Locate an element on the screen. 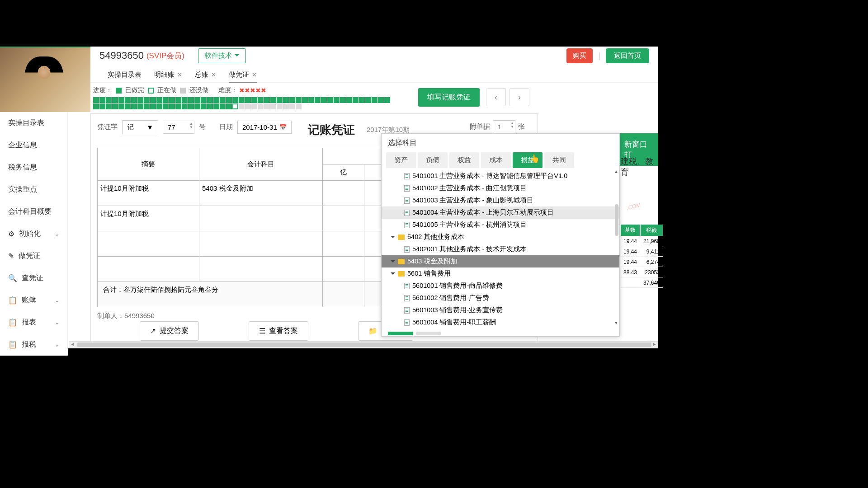  tree-item: 5401004 主营业务成本 - 上海贝尔互动展示项目 is located at coordinates (500, 212).